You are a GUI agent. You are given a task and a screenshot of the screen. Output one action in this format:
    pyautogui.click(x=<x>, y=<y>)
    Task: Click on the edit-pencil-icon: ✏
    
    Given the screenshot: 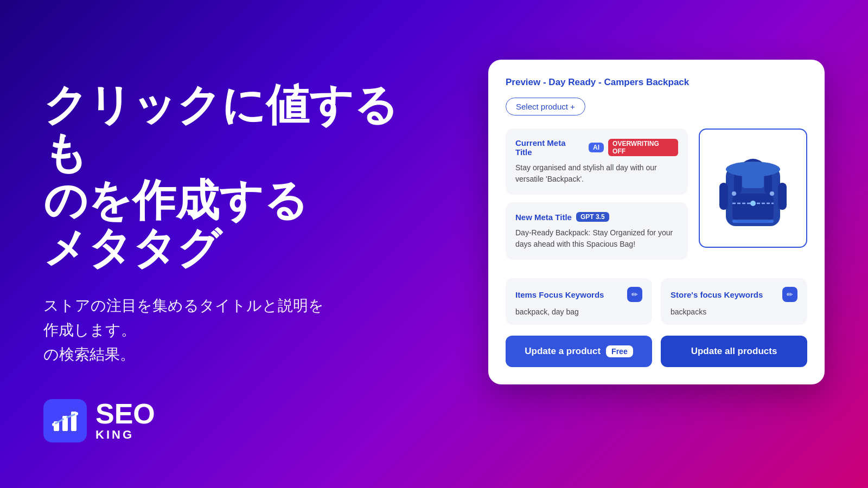 What is the action you would take?
    pyautogui.click(x=635, y=294)
    